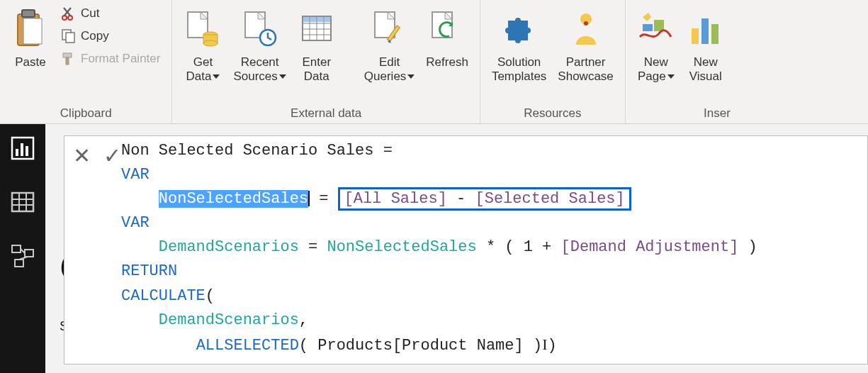 This screenshot has width=868, height=373. Describe the element at coordinates (82, 156) in the screenshot. I see `formula-cancel-button: ✕` at that location.